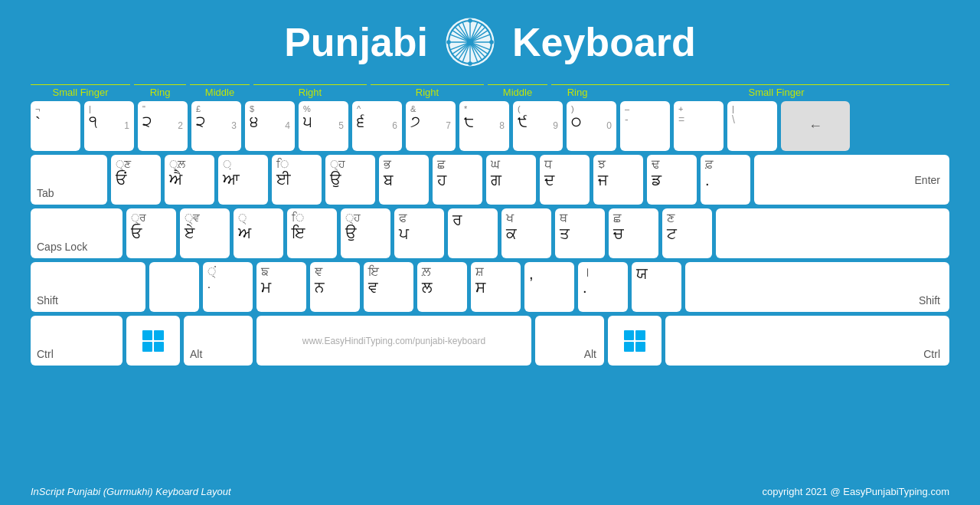 The image size is (980, 505). What do you see at coordinates (427, 91) in the screenshot?
I see `finger-label-right2: Right` at bounding box center [427, 91].